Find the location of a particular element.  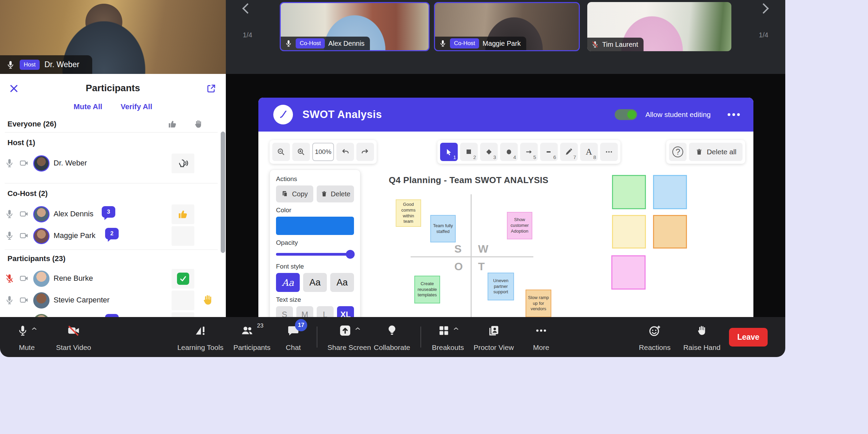

participant-row: Maggie Park 2 is located at coordinates (113, 236).